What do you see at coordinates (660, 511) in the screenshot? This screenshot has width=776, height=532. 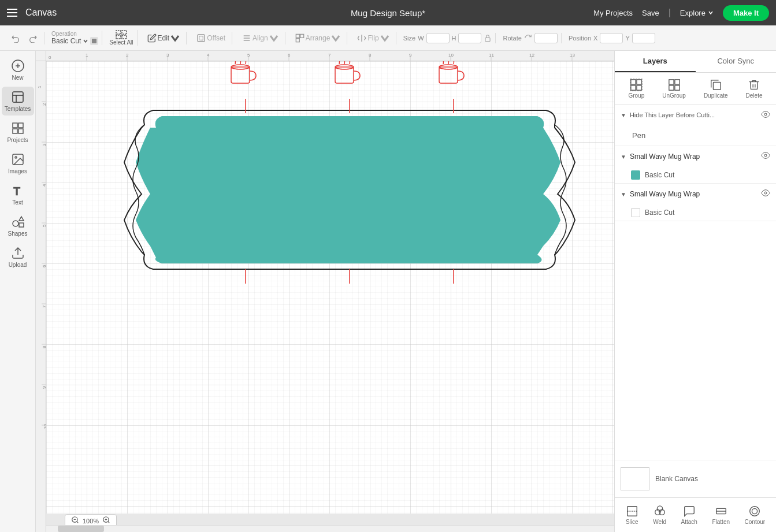 I see `weld-icon` at bounding box center [660, 511].